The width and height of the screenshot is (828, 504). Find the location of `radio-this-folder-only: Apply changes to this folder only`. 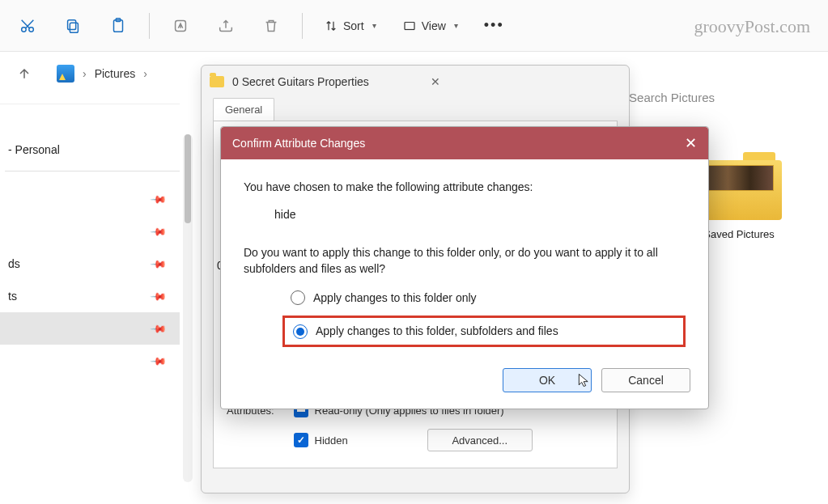

radio-this-folder-only: Apply changes to this folder only is located at coordinates (488, 298).